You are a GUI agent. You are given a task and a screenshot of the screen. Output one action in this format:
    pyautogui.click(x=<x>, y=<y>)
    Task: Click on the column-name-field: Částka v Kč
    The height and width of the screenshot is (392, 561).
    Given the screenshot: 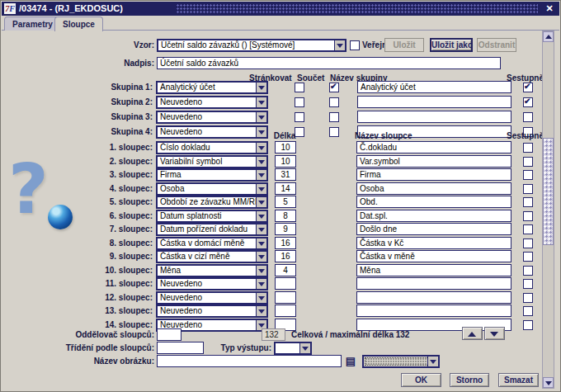 What is the action you would take?
    pyautogui.click(x=434, y=243)
    